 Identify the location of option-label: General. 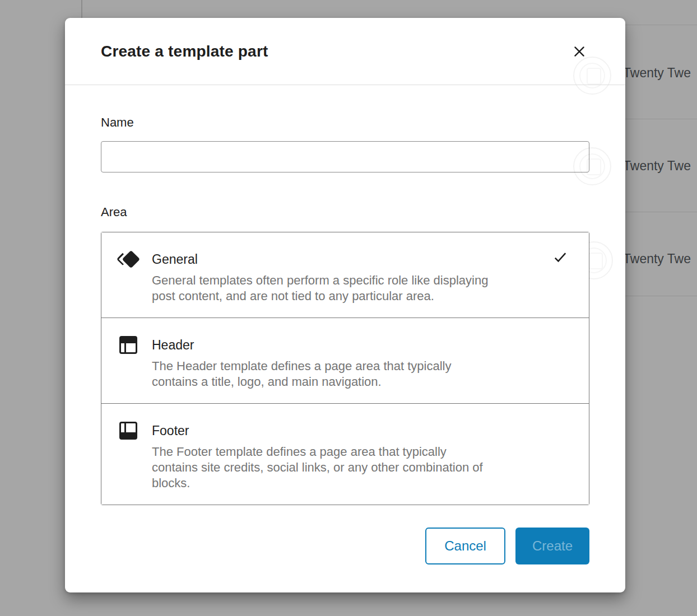
(320, 259).